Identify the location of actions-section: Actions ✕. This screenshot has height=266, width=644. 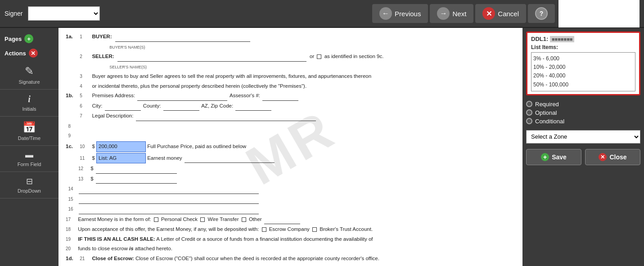
(29, 53).